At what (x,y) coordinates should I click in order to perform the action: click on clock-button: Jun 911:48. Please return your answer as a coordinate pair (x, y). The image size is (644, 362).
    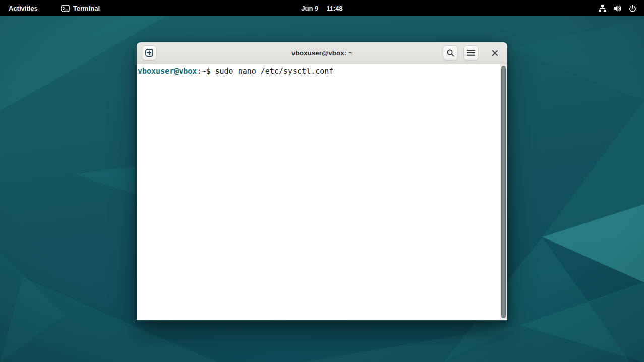
    Looking at the image, I should click on (322, 8).